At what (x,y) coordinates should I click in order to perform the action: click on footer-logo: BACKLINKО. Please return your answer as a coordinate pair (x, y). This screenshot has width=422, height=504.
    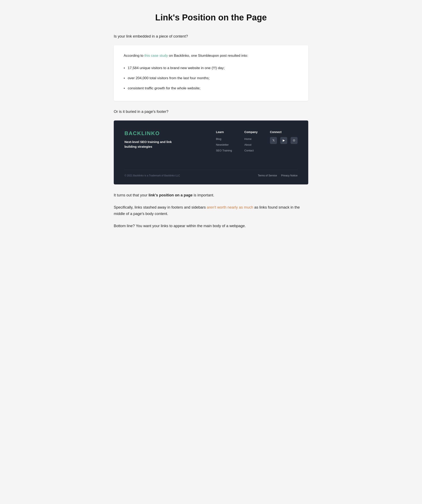
    Looking at the image, I should click on (151, 133).